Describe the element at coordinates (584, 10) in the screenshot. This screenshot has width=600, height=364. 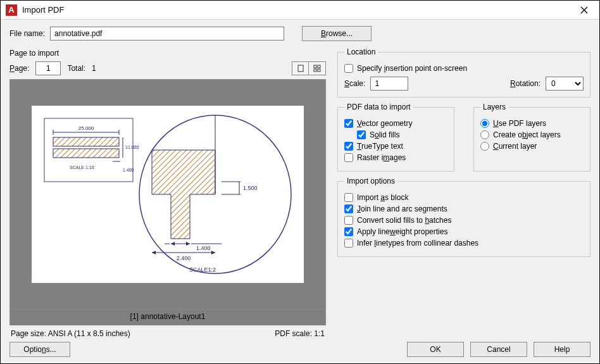
I see `close-icon` at that location.